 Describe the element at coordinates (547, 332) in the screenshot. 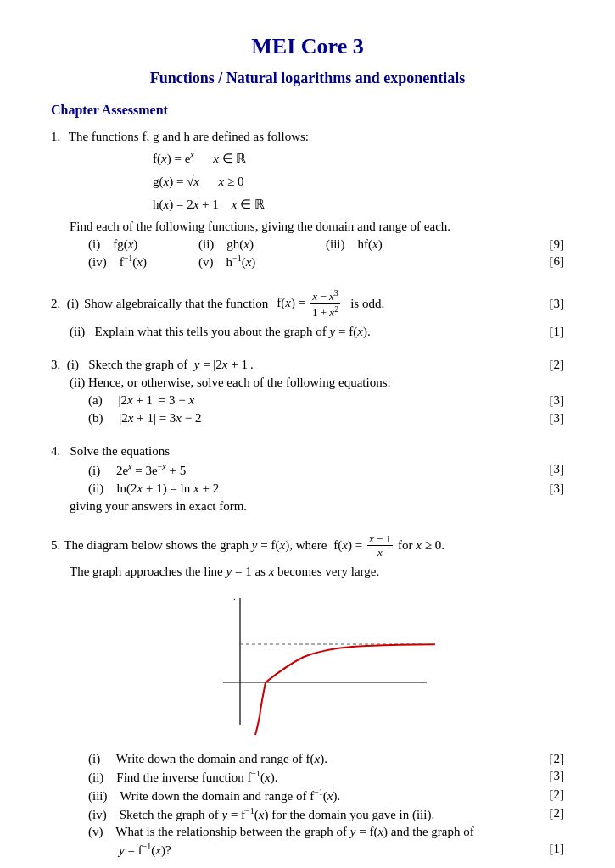

I see `q2ii-marks: [1]` at that location.